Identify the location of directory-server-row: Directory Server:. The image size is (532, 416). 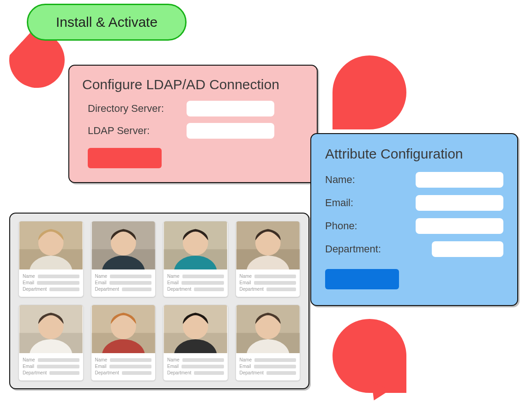
(196, 109).